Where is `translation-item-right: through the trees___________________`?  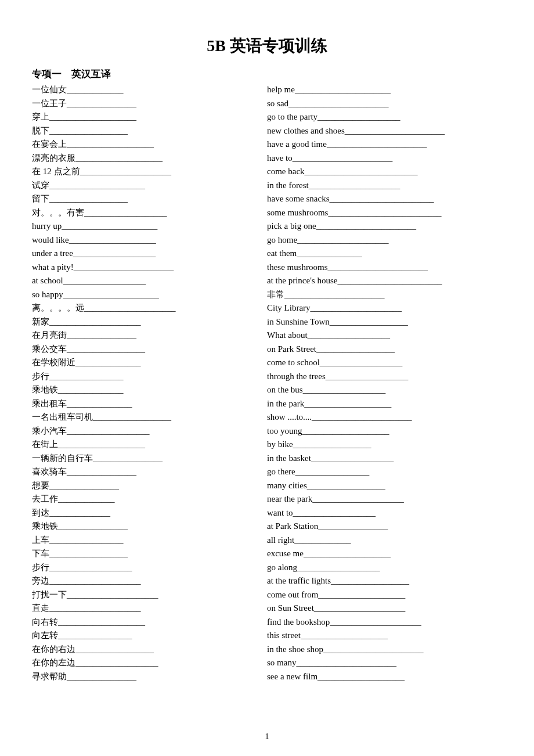
translation-item-right: through the trees___________________ is located at coordinates (384, 377).